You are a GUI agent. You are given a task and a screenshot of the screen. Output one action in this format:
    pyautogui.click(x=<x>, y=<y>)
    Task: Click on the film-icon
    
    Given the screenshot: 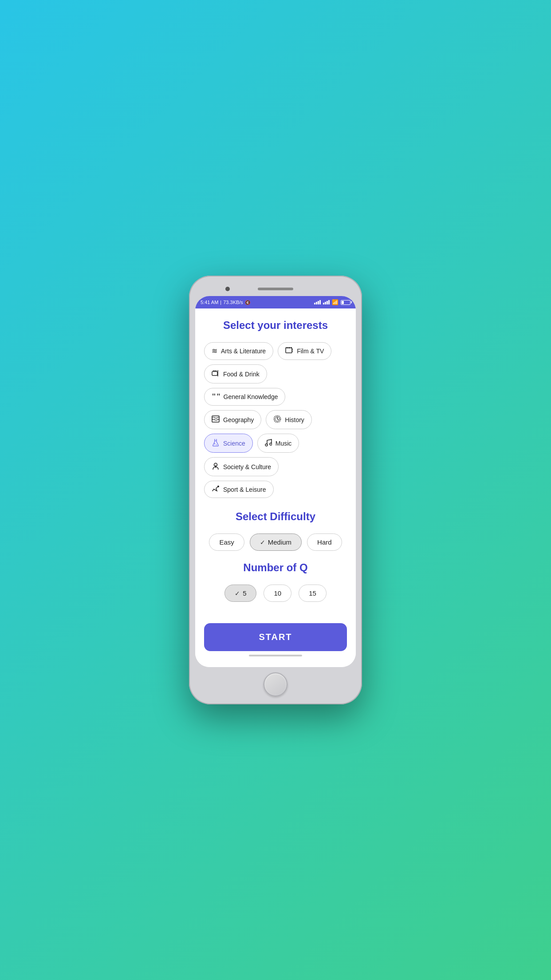 What is the action you would take?
    pyautogui.click(x=289, y=351)
    